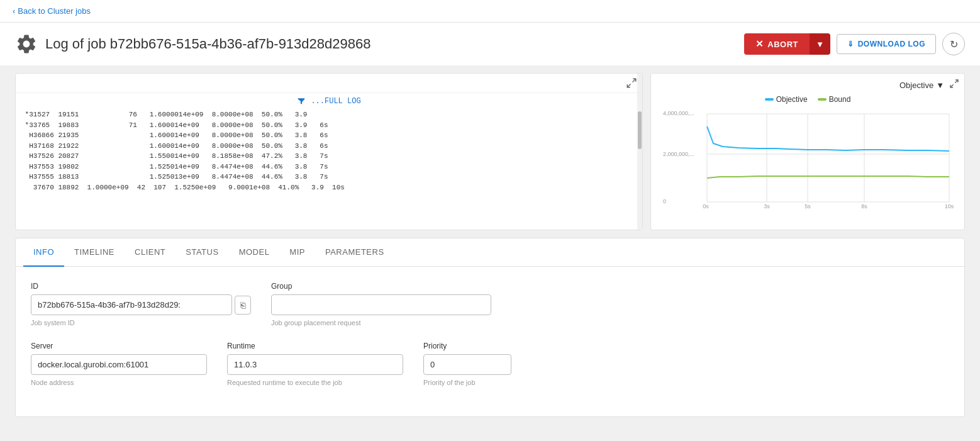 Image resolution: width=980 pixels, height=441 pixels. What do you see at coordinates (808, 159) in the screenshot?
I see `chart-svg: 4,000,000,... 2,000,000,... 0 0s 3s 5s 8…` at bounding box center [808, 159].